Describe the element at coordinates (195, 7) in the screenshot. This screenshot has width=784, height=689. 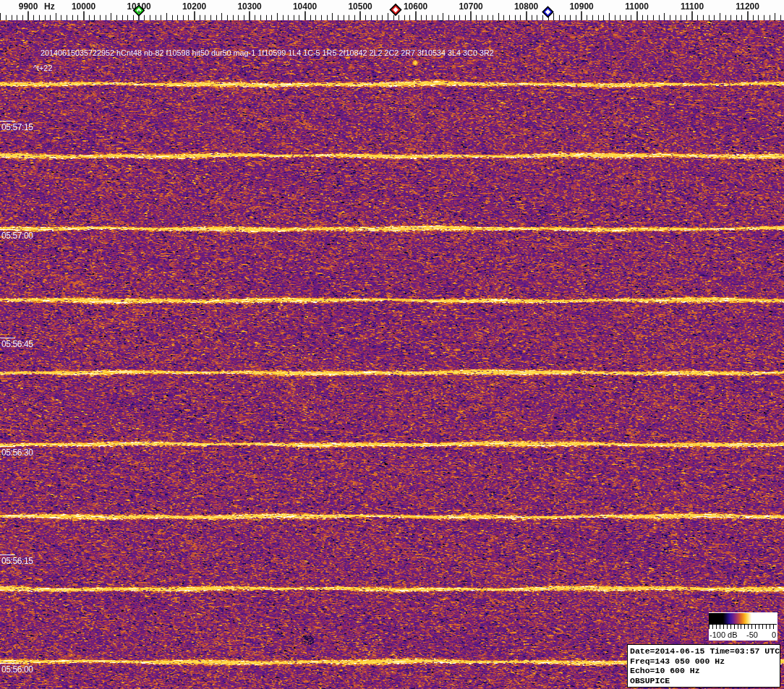
I see `svg-text: 10200` at that location.